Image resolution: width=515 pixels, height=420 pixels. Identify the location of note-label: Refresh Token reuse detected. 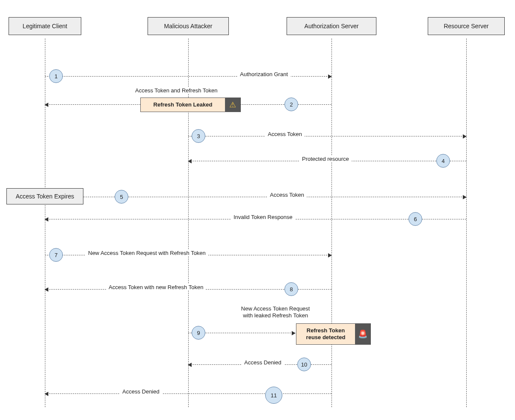
(326, 334).